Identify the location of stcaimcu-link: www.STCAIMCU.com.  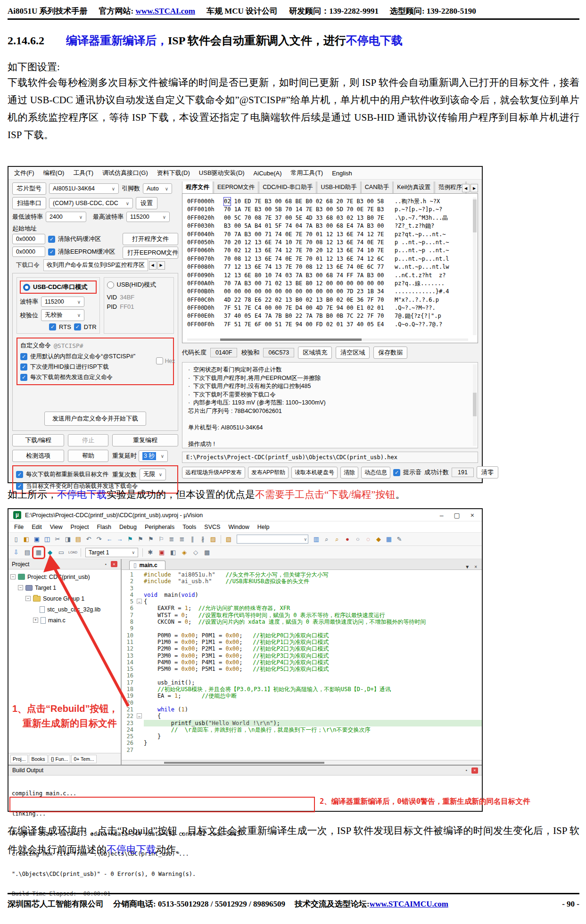
(409, 904).